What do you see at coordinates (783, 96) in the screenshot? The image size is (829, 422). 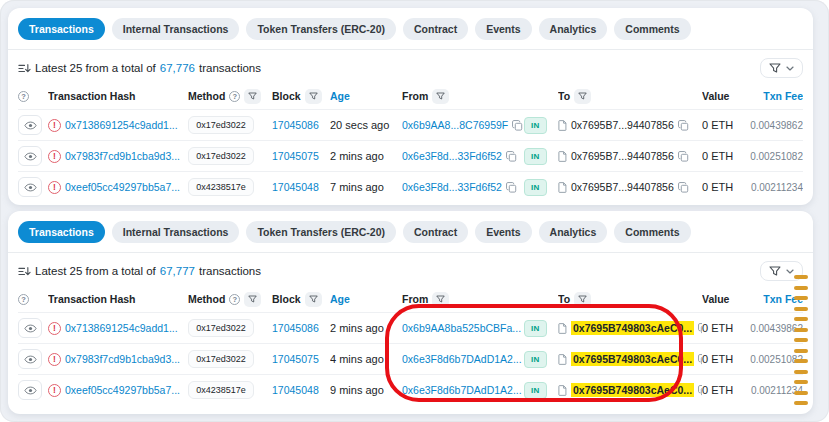 I see `col-txn-fee: Txn Fee` at bounding box center [783, 96].